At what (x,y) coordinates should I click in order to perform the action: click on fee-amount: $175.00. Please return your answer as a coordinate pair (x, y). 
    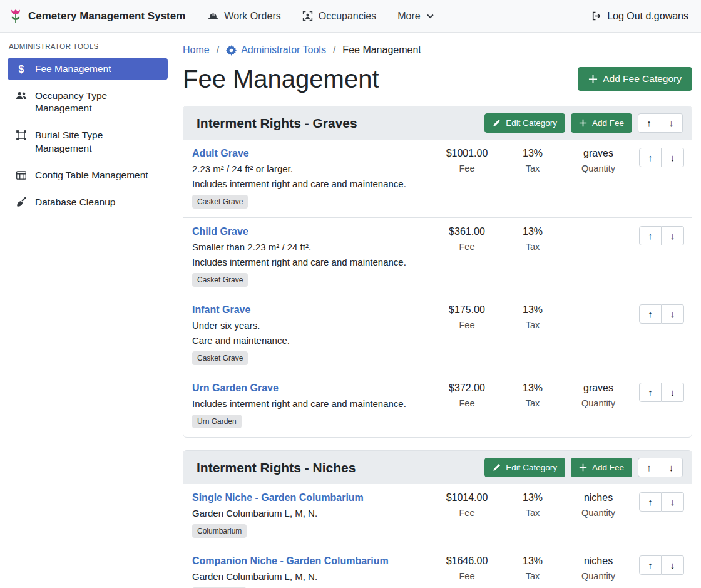
    Looking at the image, I should click on (467, 310).